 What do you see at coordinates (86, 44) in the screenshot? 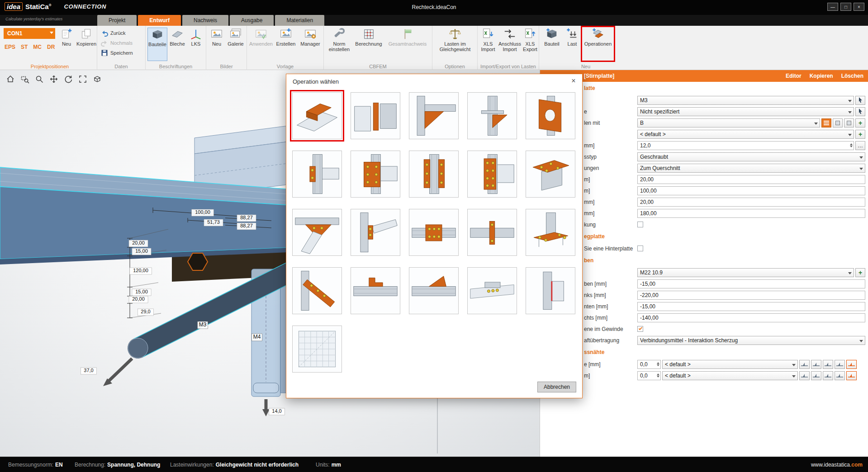
I see `copy-project-item-button: Kopieren` at bounding box center [86, 44].